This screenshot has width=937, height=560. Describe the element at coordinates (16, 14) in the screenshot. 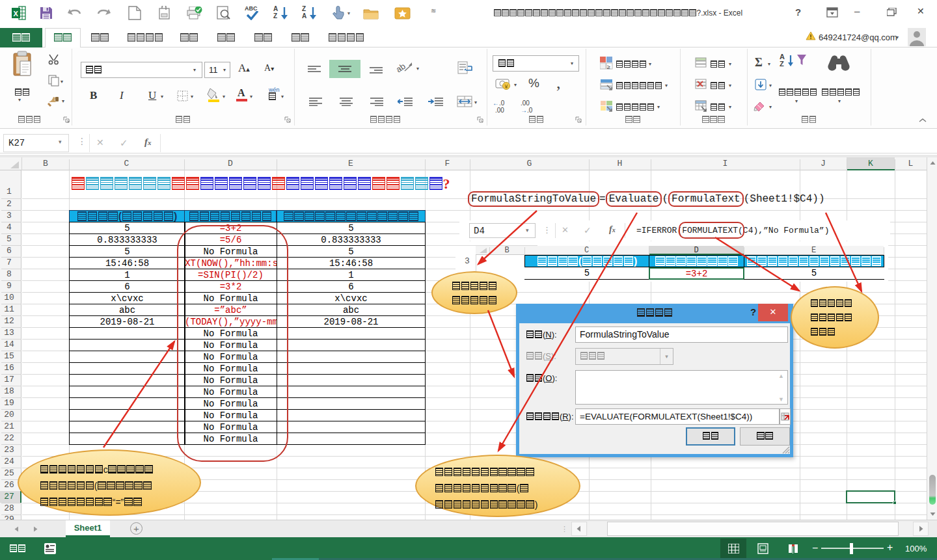

I see `svg-text: X` at that location.